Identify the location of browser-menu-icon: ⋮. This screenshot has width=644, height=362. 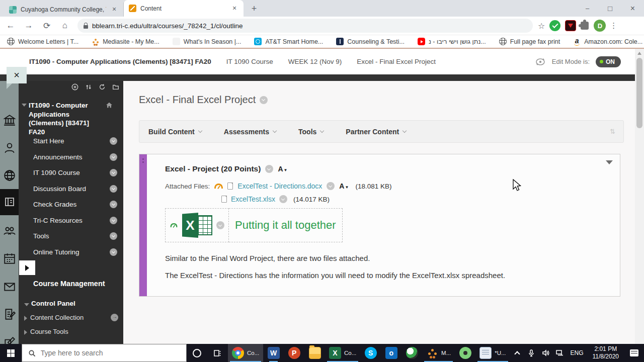
(614, 26).